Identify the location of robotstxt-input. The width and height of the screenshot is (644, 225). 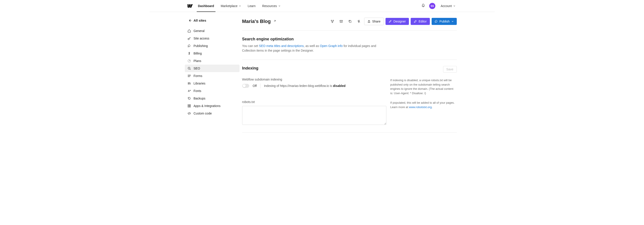
(314, 116).